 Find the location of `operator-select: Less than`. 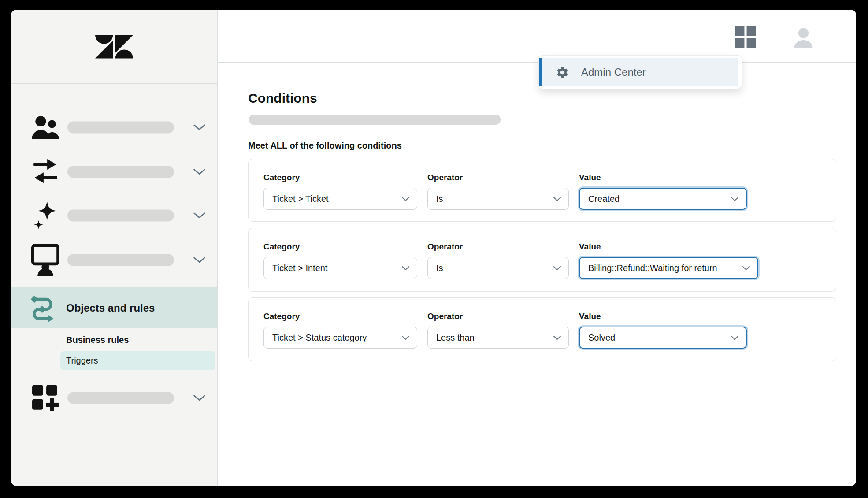

operator-select: Less than is located at coordinates (498, 338).